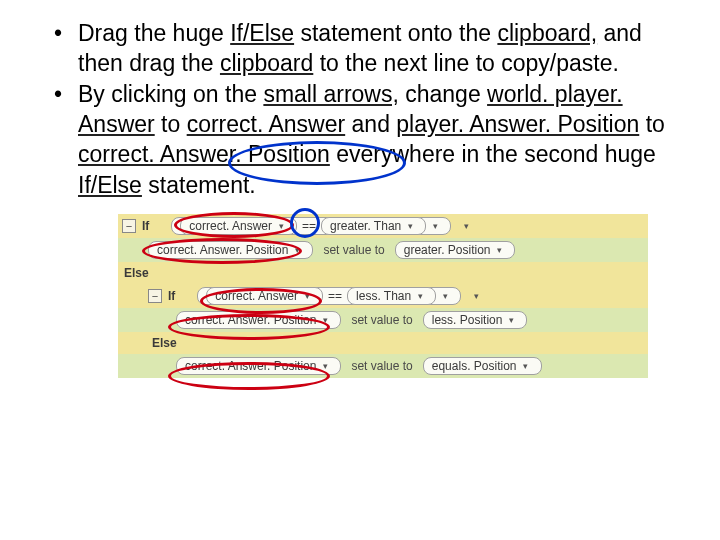  I want to click on var-pill: less. Than▾, so click(392, 296).